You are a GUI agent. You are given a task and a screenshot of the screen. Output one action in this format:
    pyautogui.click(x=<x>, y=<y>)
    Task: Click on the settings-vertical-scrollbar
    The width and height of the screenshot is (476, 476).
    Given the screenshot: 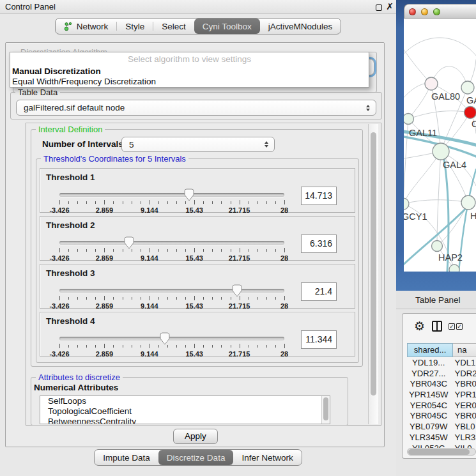 What is the action you would take?
    pyautogui.click(x=373, y=274)
    